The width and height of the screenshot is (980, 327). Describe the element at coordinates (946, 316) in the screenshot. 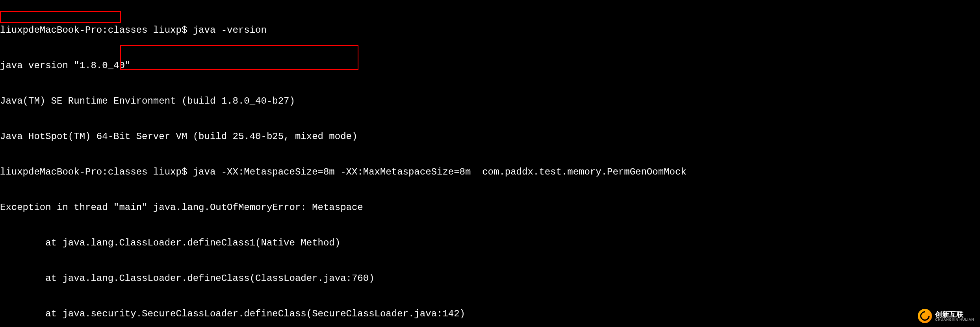

I see `watermark: 创新互联 CHUANGXIN HULIAN` at that location.